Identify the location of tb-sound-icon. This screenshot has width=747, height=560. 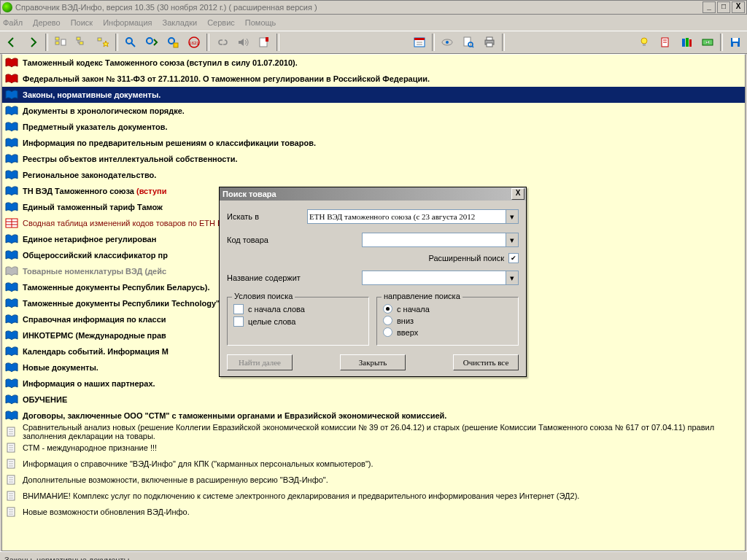
(243, 42).